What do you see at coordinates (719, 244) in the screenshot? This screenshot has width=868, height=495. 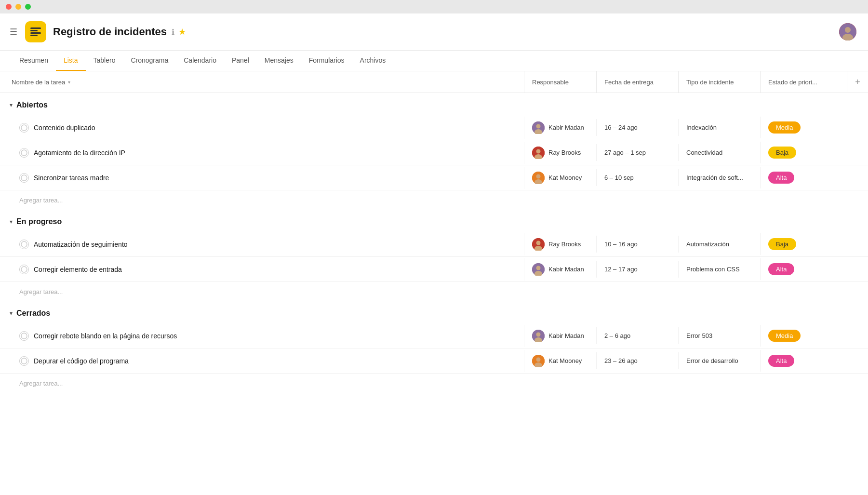 I see `task-cell-incident-type: Automatización` at bounding box center [719, 244].